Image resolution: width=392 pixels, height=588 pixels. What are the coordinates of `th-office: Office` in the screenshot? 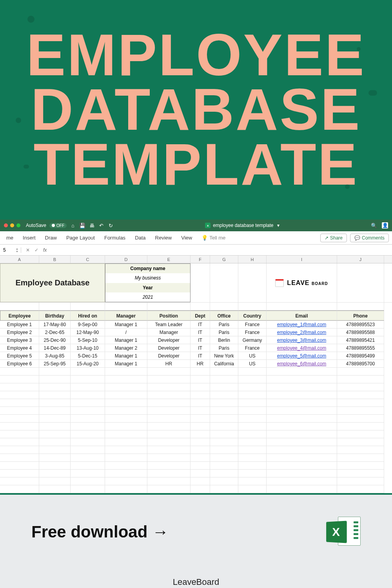 It's located at (224, 316).